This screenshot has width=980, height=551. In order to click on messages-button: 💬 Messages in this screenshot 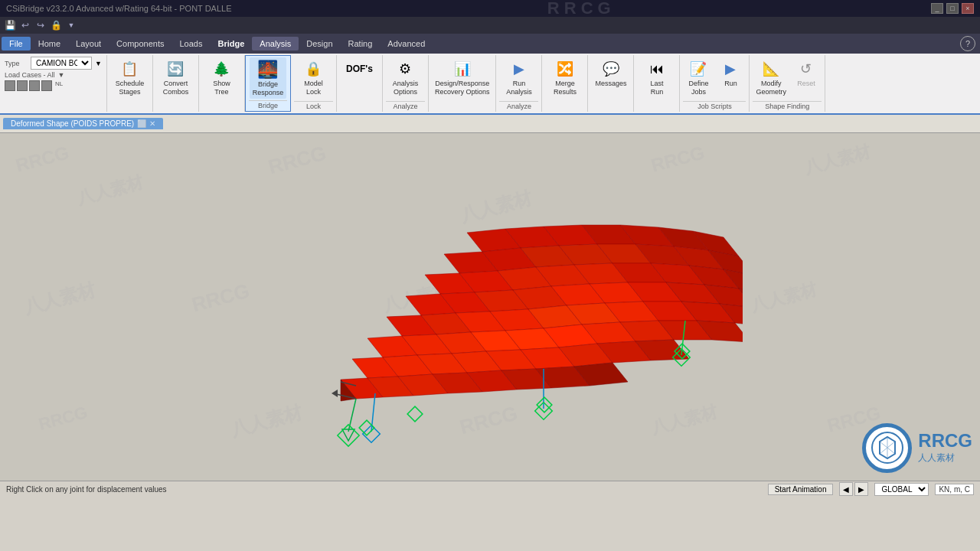, I will do `click(611, 73)`.